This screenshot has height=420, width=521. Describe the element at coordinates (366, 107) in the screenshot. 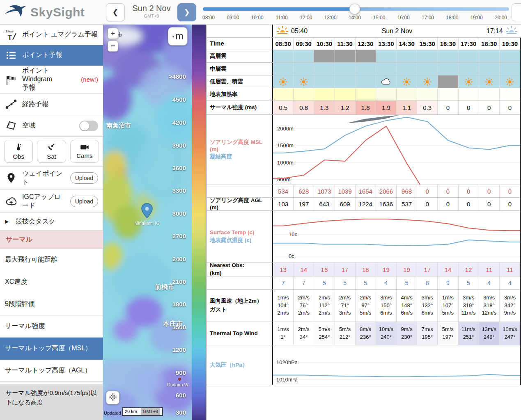

I see `forecast-cell: 1.8` at that location.